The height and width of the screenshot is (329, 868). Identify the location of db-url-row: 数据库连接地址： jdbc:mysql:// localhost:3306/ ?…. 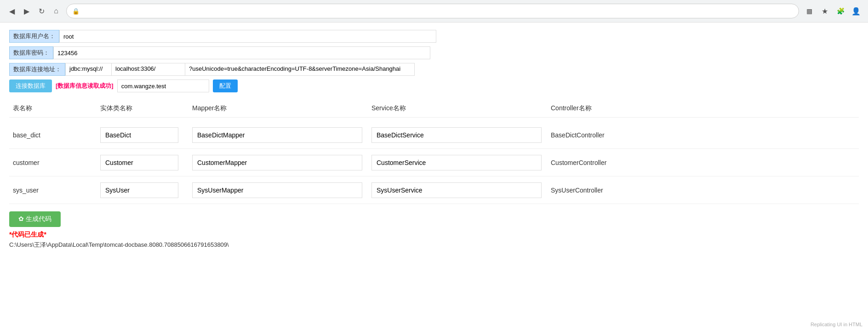
(434, 69).